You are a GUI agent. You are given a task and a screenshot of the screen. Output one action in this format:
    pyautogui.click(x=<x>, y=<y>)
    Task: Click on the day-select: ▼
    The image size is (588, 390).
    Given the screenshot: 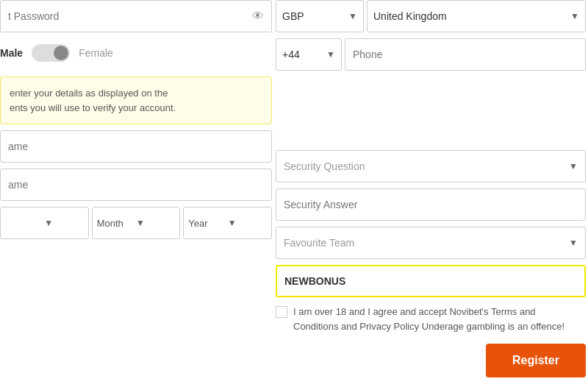 What is the action you would take?
    pyautogui.click(x=44, y=223)
    